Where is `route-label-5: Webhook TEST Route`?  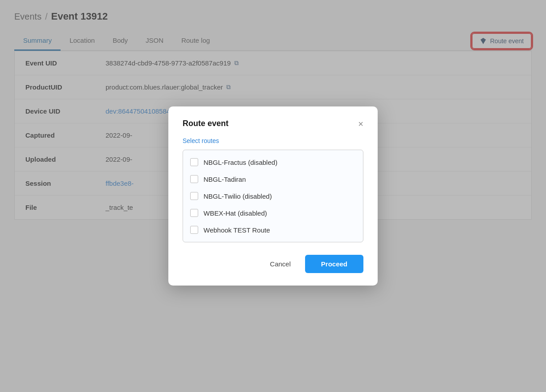 route-label-5: Webhook TEST Route is located at coordinates (237, 230).